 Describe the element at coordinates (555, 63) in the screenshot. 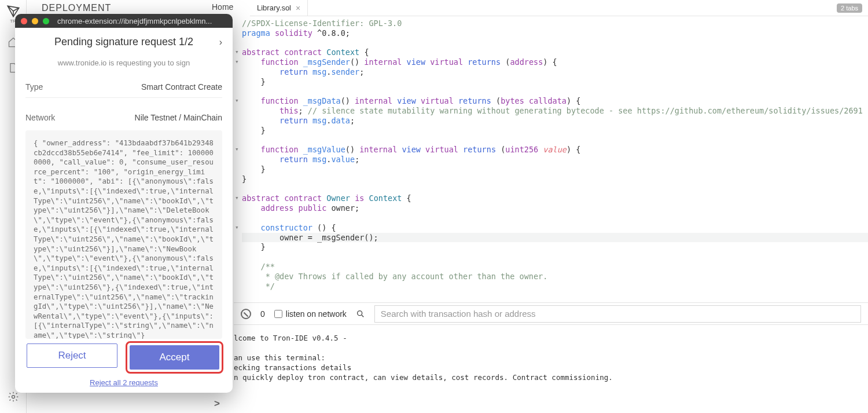

I see `code-line: function _msgSender() internal view virt…` at that location.